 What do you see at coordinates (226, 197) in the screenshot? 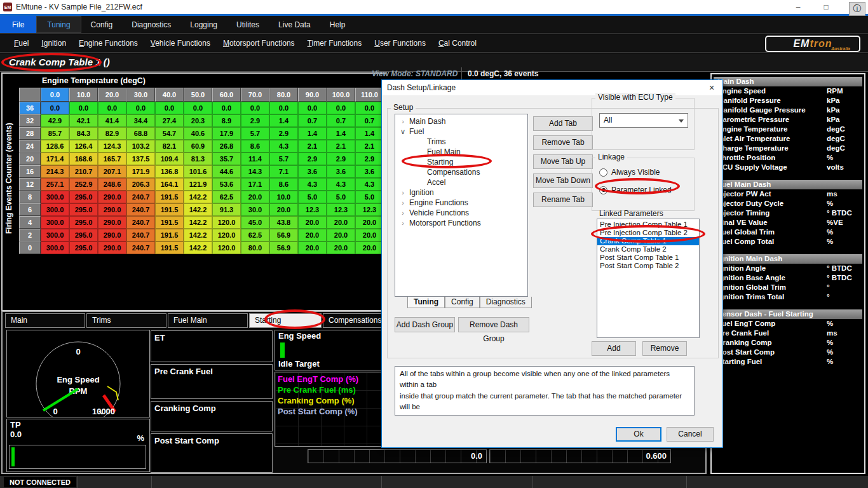
I see `cell-8-60.0: 62.5` at bounding box center [226, 197].